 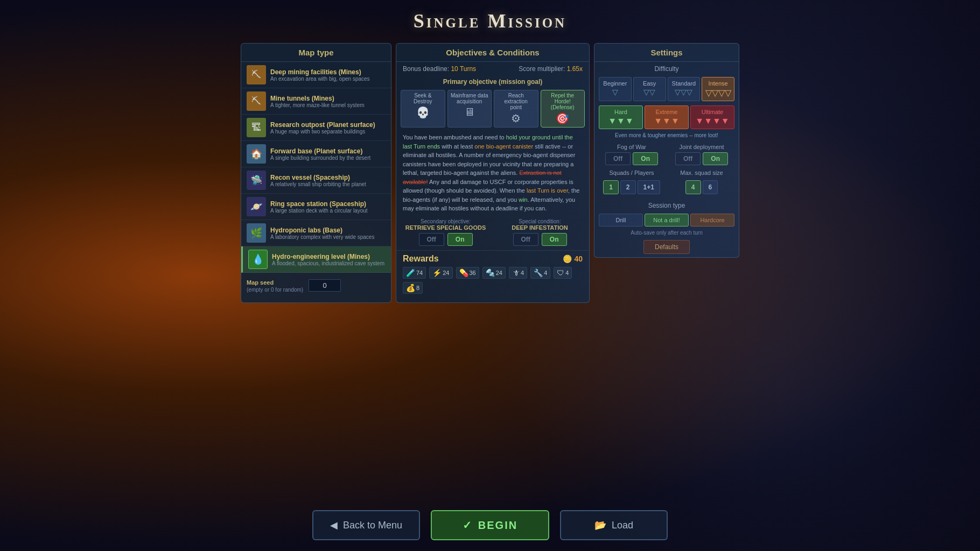 What do you see at coordinates (446, 222) in the screenshot?
I see `secondary-label: Secondary objective:` at bounding box center [446, 222].